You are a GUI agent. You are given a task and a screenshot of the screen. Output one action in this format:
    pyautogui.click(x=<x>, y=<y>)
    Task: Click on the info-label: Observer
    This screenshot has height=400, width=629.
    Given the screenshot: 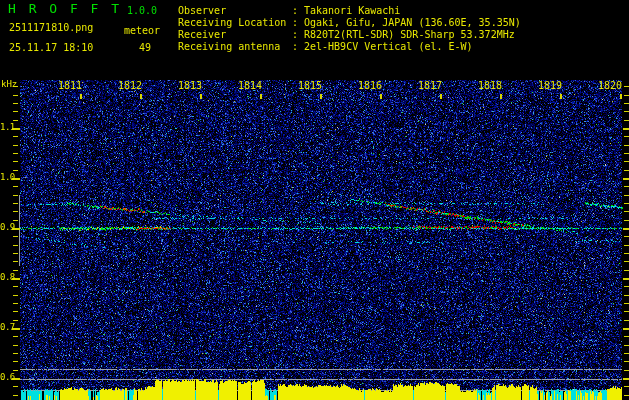 What is the action you would take?
    pyautogui.click(x=235, y=11)
    